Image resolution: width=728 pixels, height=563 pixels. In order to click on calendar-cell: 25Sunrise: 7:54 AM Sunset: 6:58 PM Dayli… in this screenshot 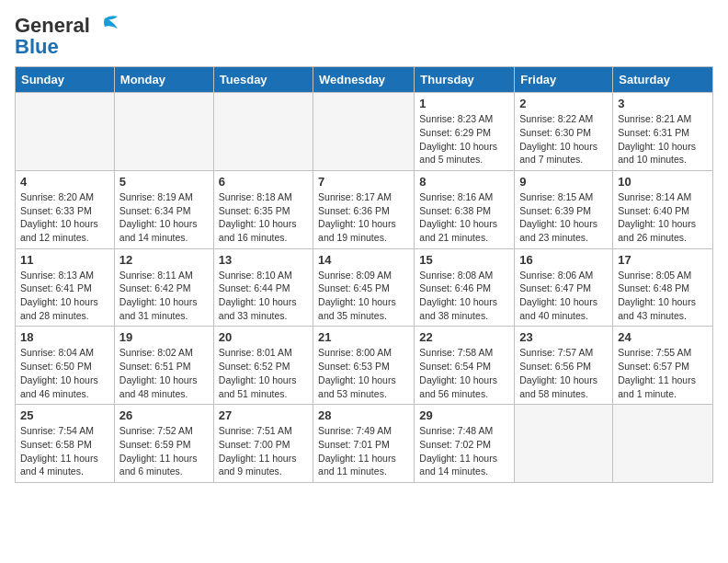, I will do `click(65, 443)`.